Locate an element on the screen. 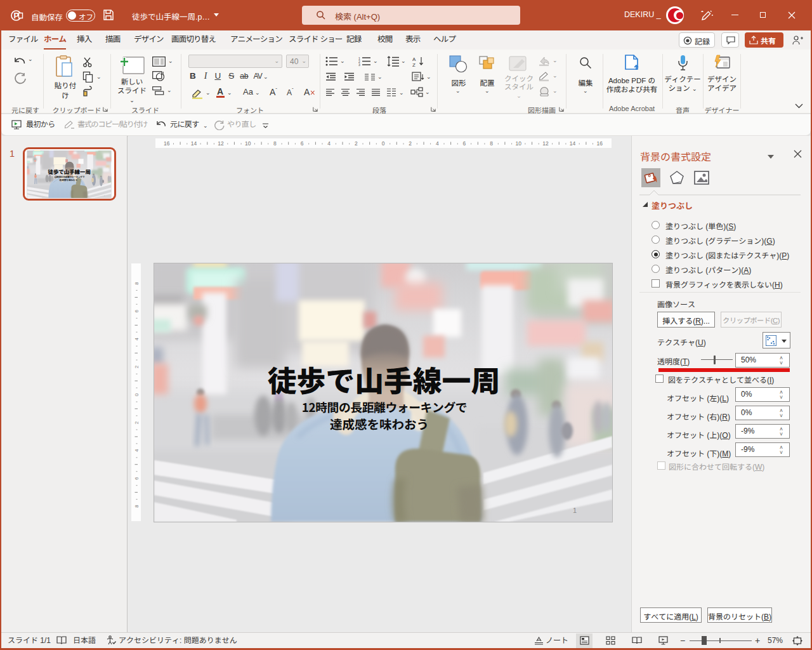 The height and width of the screenshot is (650, 812). svg-text: P is located at coordinates (16, 16).